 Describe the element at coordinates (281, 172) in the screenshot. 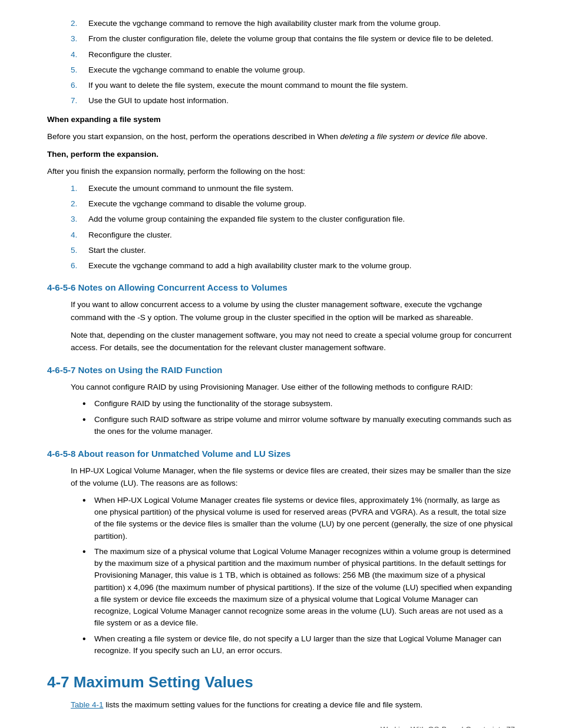

I see `para3: After you finish the expansion normally,…` at that location.